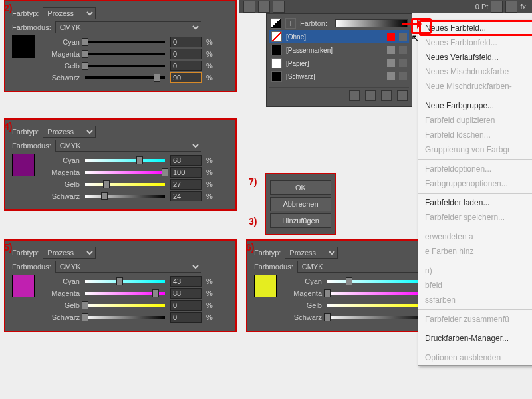 The width and height of the screenshot is (532, 399). I want to click on menu-item: Farbgruppenoptionen..., so click(475, 184).